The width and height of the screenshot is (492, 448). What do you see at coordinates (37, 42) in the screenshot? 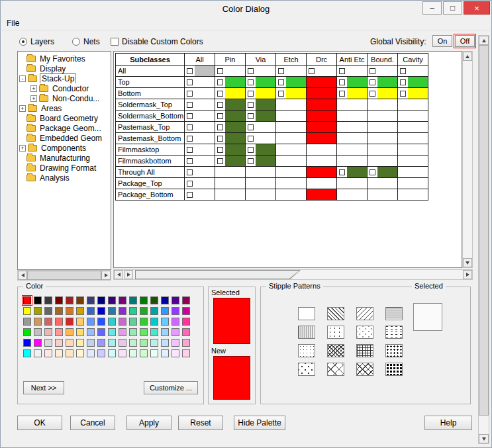
I see `layers-radio: Layers` at bounding box center [37, 42].